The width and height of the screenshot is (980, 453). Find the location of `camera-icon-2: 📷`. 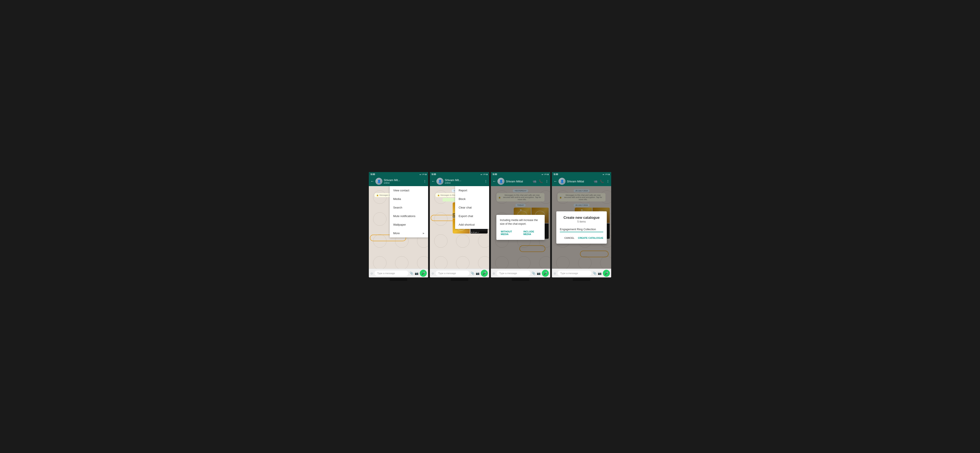

camera-icon-2: 📷 is located at coordinates (477, 273).